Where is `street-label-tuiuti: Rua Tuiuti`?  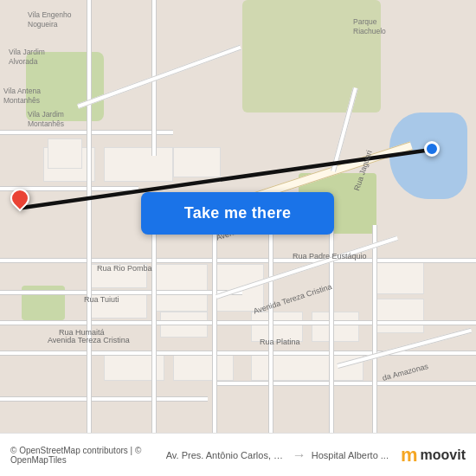 street-label-tuiuti: Rua Tuiuti is located at coordinates (102, 299).